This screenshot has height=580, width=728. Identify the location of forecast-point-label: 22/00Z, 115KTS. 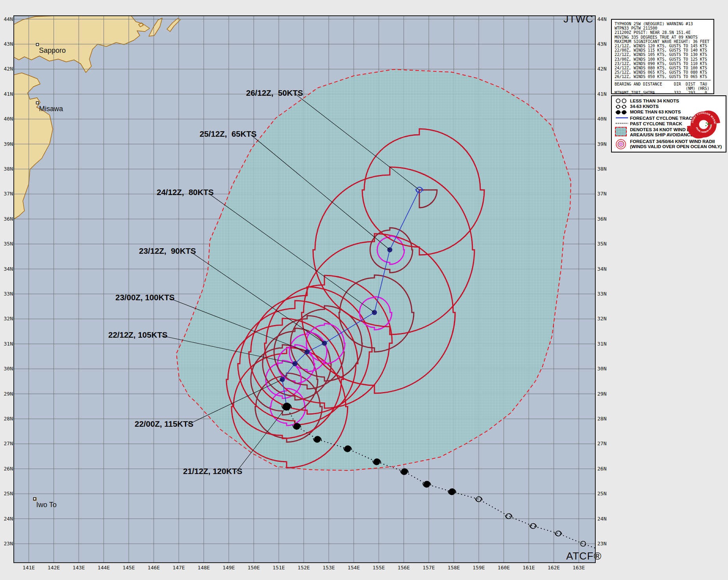
(164, 424).